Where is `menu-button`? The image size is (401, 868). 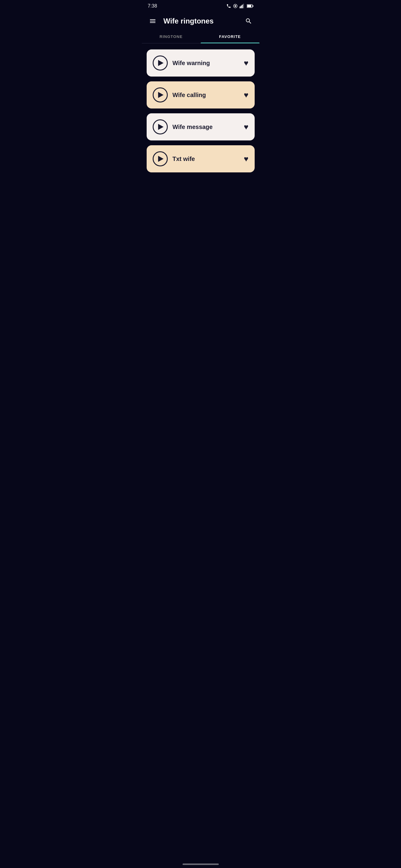 menu-button is located at coordinates (153, 21).